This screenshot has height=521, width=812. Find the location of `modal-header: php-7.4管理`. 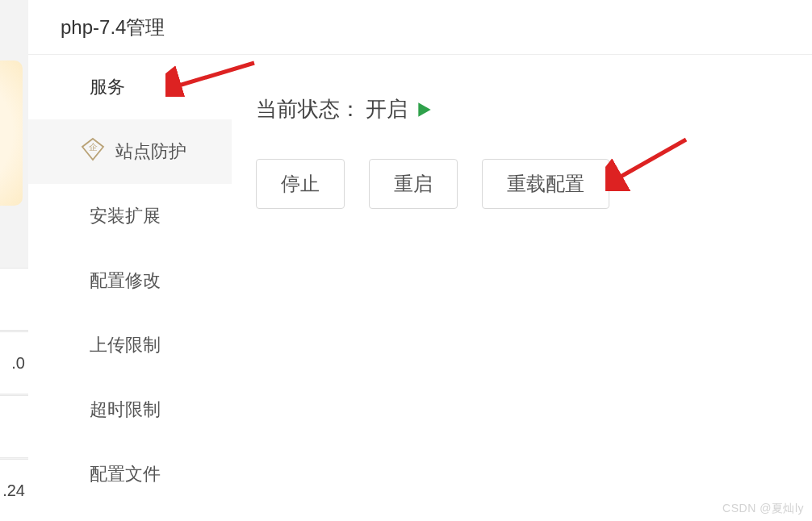

modal-header: php-7.4管理 is located at coordinates (420, 27).